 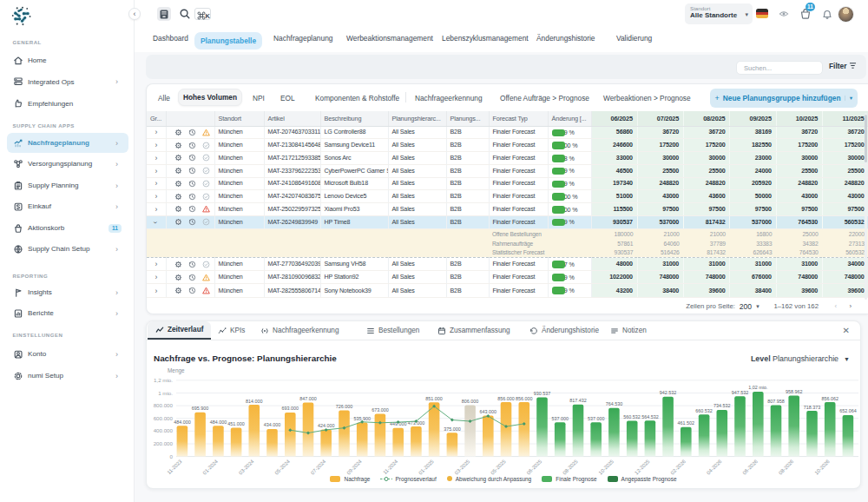 I want to click on svg-text: 09-2024, so click(x=354, y=467).